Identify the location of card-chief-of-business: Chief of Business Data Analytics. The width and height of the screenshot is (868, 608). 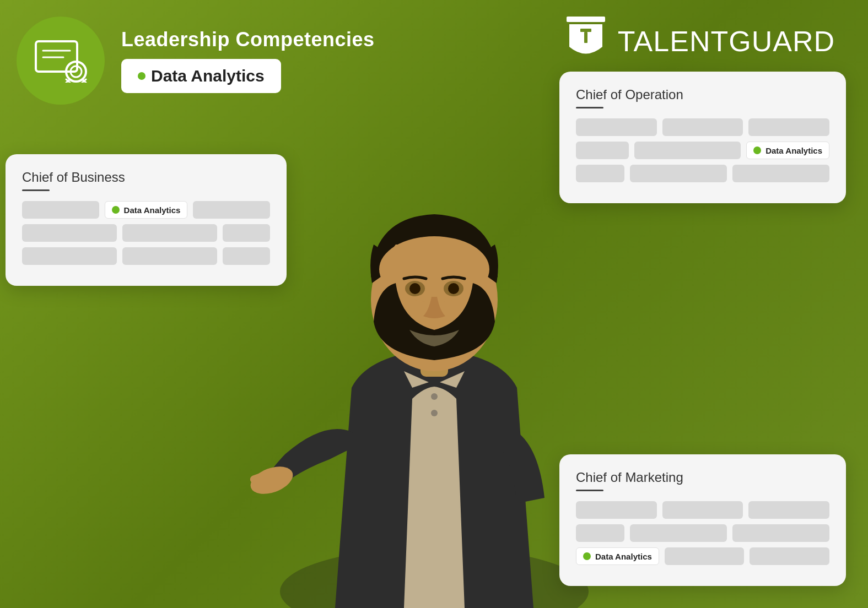
(146, 220).